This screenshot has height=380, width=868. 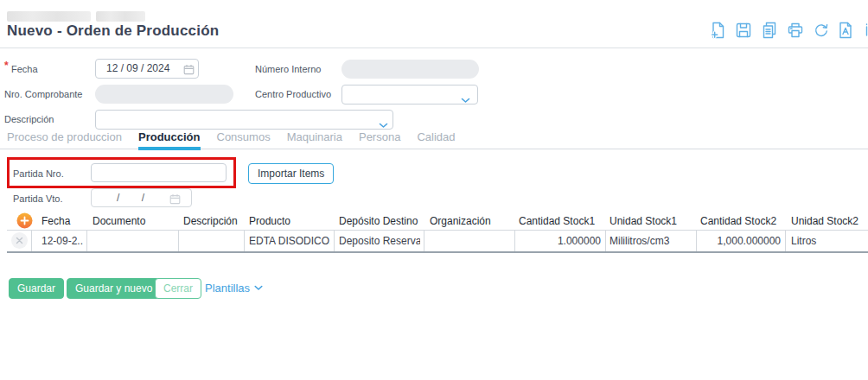 What do you see at coordinates (828, 241) in the screenshot?
I see `cell-unidad-stock2: Litros` at bounding box center [828, 241].